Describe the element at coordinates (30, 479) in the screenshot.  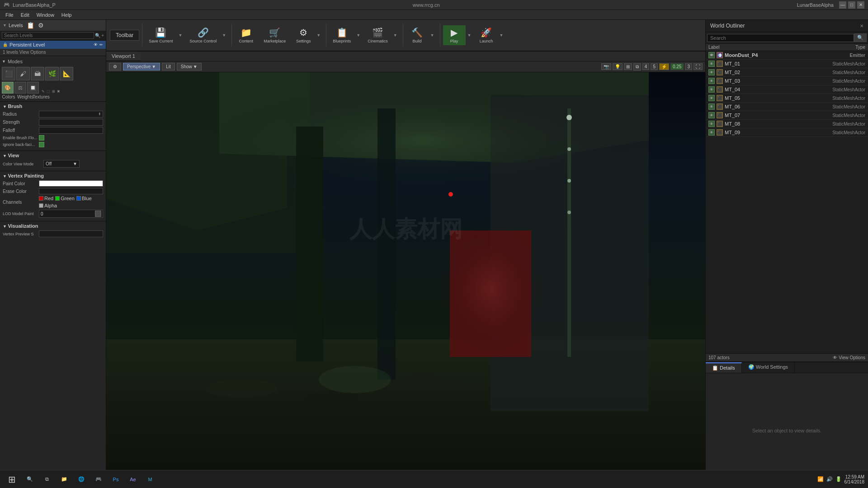
I see `taskbar-search: 🔍` at that location.